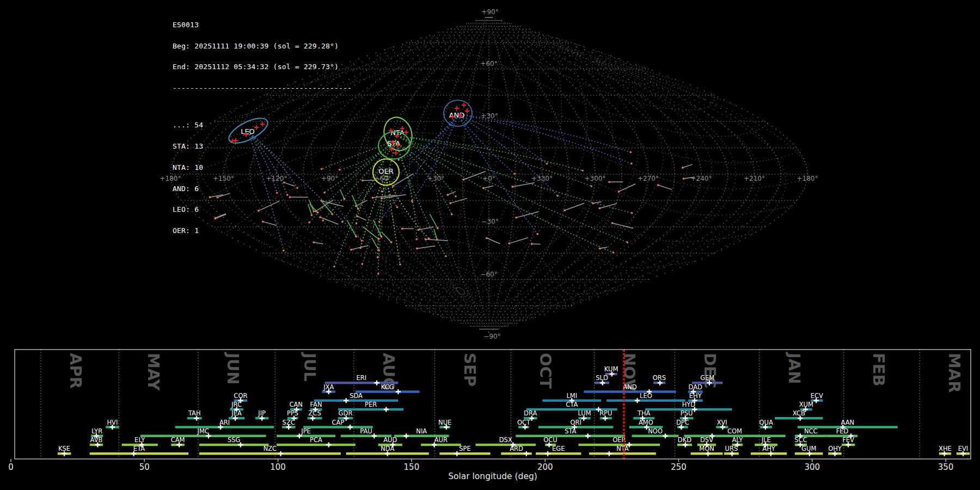 The width and height of the screenshot is (980, 490). I want to click on shower-label-ely: ELY, so click(140, 440).